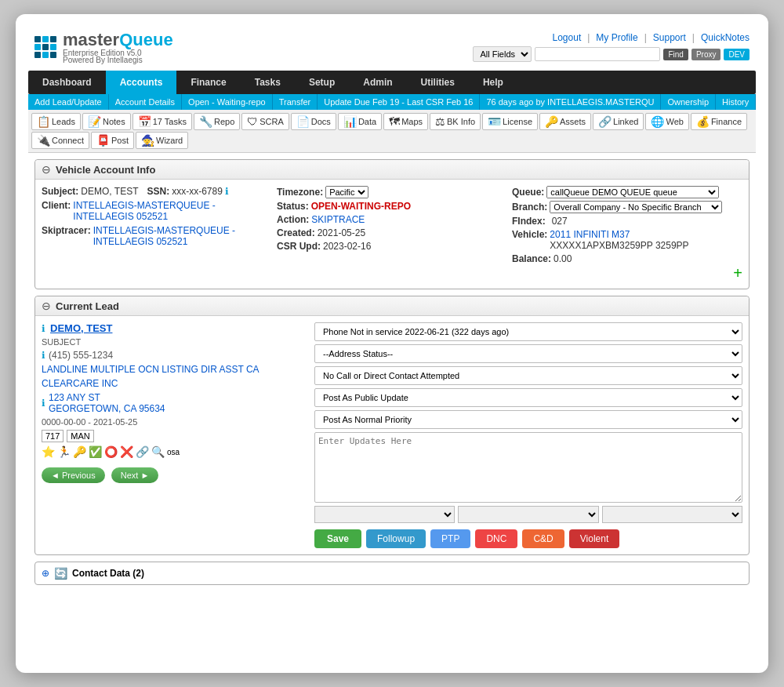 This screenshot has height=687, width=784. I want to click on vai-tz-label: Timezone:, so click(299, 192).